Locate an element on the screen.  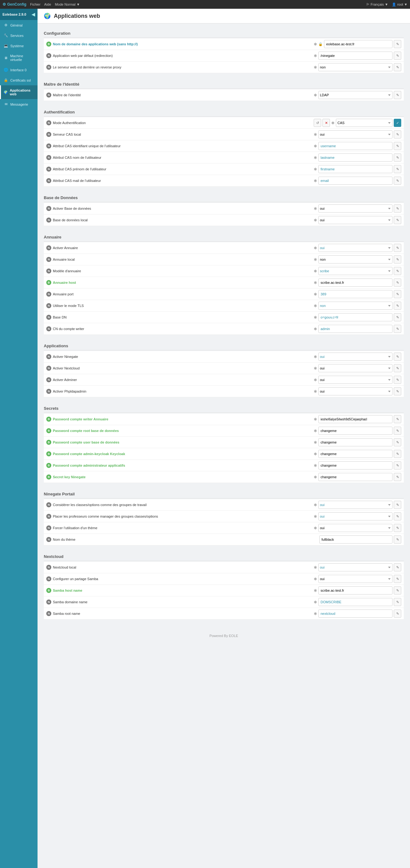
edit-button-annuaire-port: ✎ is located at coordinates (398, 294).